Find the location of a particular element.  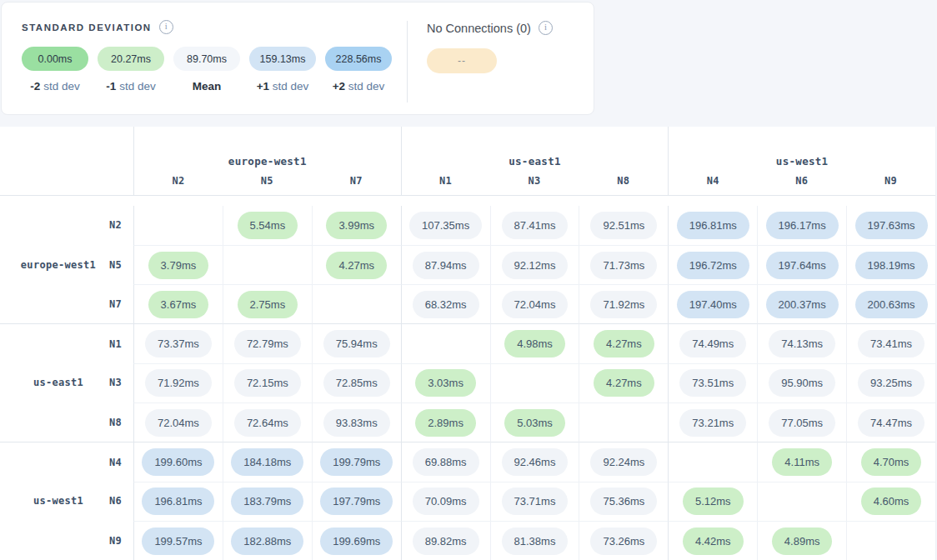

latency-cell: 3.79ms is located at coordinates (178, 265).